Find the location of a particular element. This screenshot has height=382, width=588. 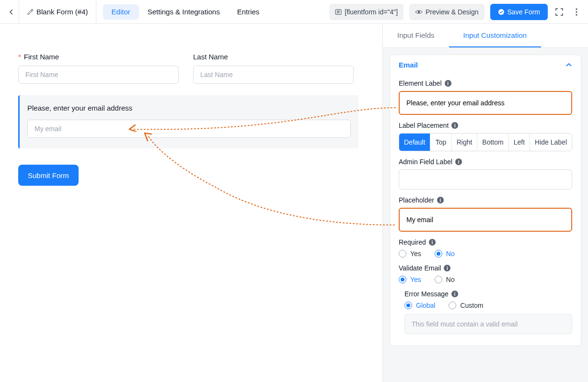

validate-yes: Yes is located at coordinates (410, 280).